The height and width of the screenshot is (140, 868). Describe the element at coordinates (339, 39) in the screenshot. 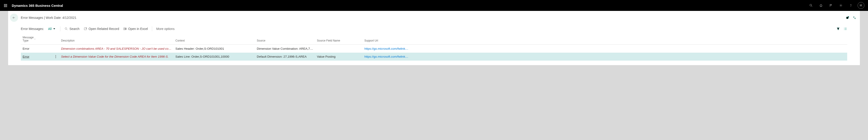

I see `col-header-field: Source Field Name` at that location.